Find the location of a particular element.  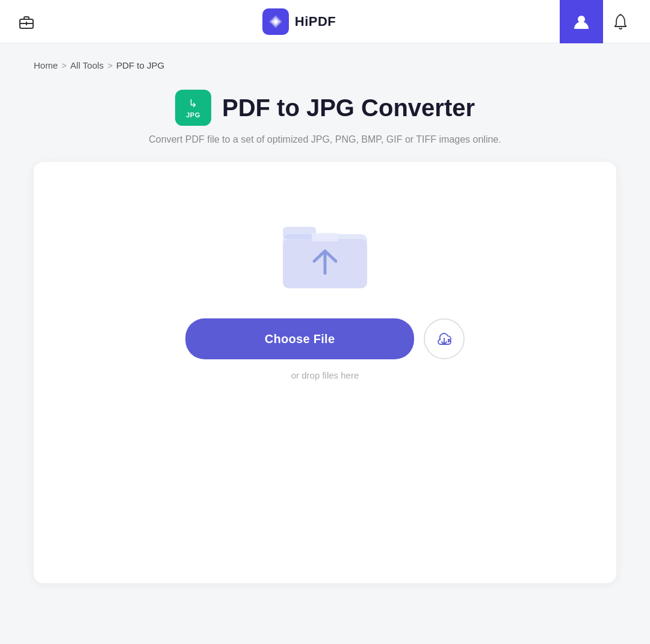

buttons-row: Choose File is located at coordinates (325, 339).